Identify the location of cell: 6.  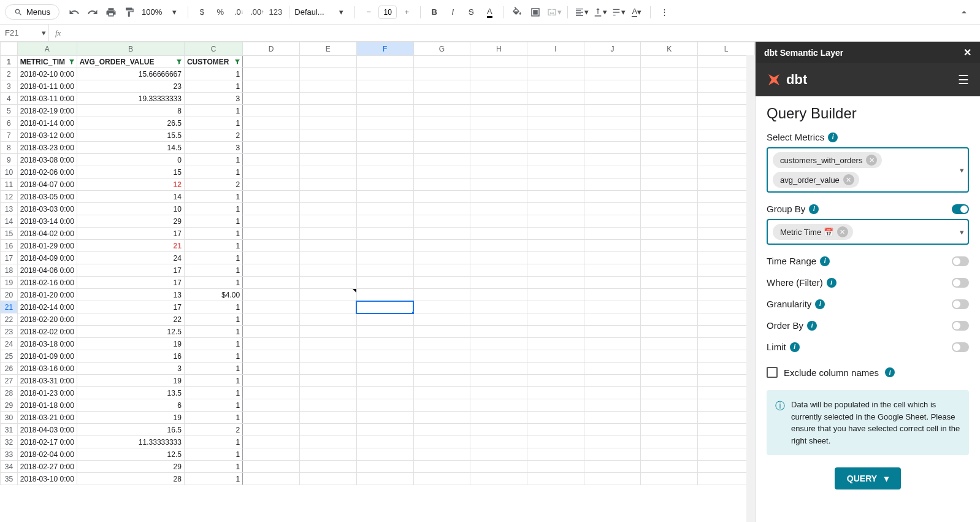
(130, 405).